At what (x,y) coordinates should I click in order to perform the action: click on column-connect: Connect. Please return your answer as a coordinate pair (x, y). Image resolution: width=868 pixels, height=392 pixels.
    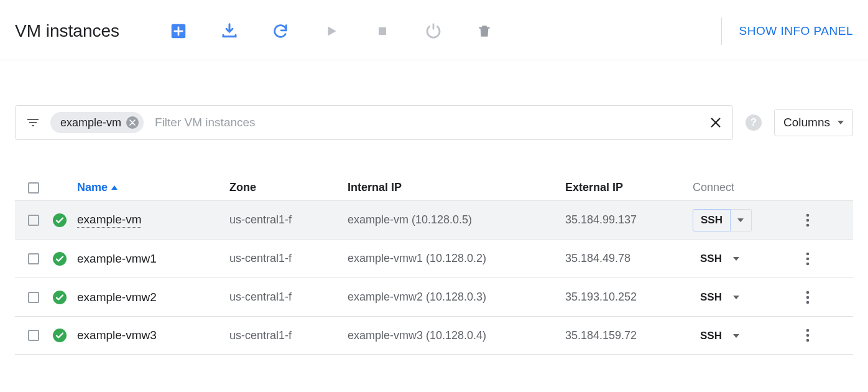
    Looking at the image, I should click on (742, 188).